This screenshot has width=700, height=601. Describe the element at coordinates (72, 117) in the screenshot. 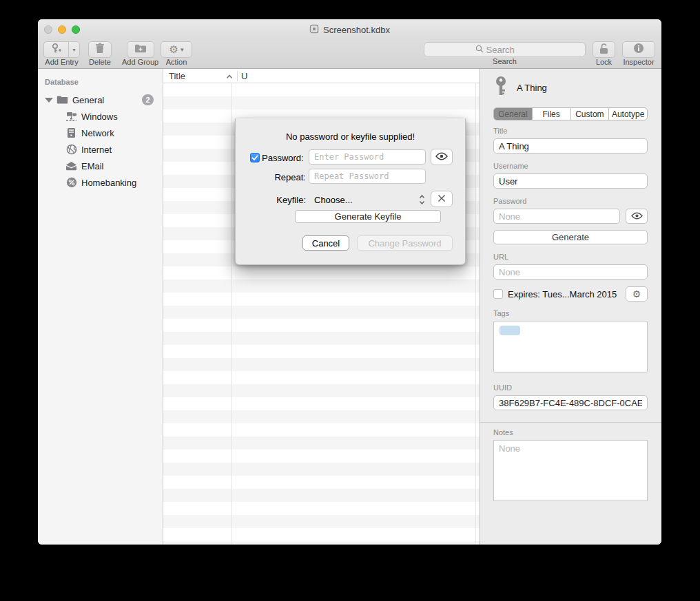

I see `windows-network-icon` at that location.